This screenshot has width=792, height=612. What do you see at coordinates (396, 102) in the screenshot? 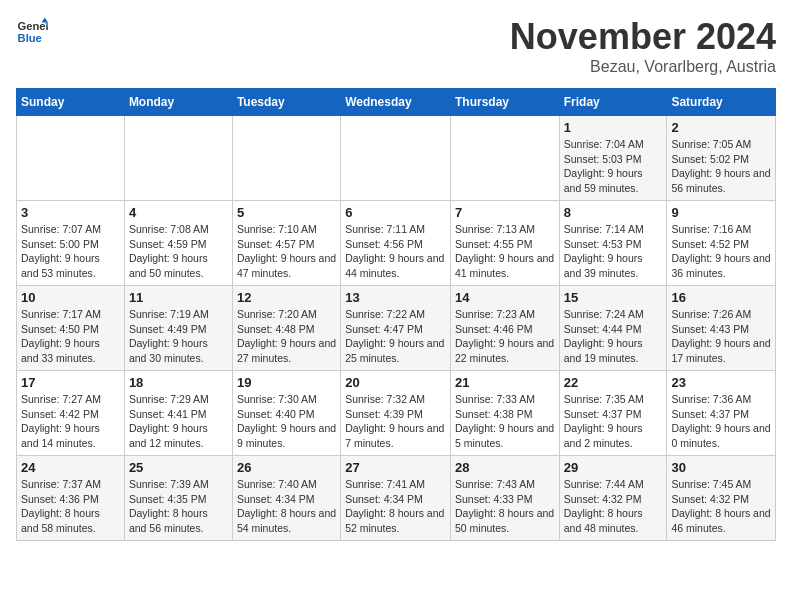
I see `col-header-wednesday: Wednesday` at bounding box center [396, 102].